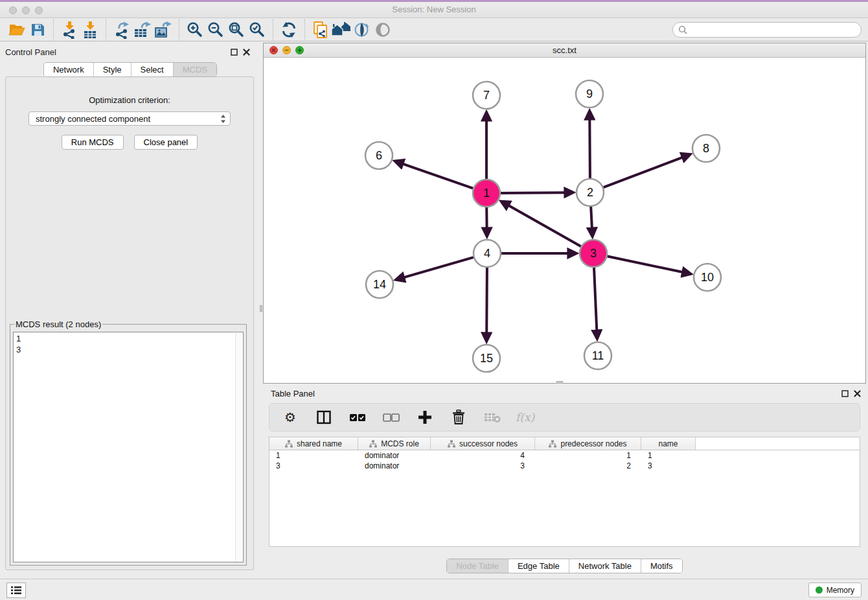 The width and height of the screenshot is (868, 600). What do you see at coordinates (69, 70) in the screenshot?
I see `tab-network: Network` at bounding box center [69, 70].